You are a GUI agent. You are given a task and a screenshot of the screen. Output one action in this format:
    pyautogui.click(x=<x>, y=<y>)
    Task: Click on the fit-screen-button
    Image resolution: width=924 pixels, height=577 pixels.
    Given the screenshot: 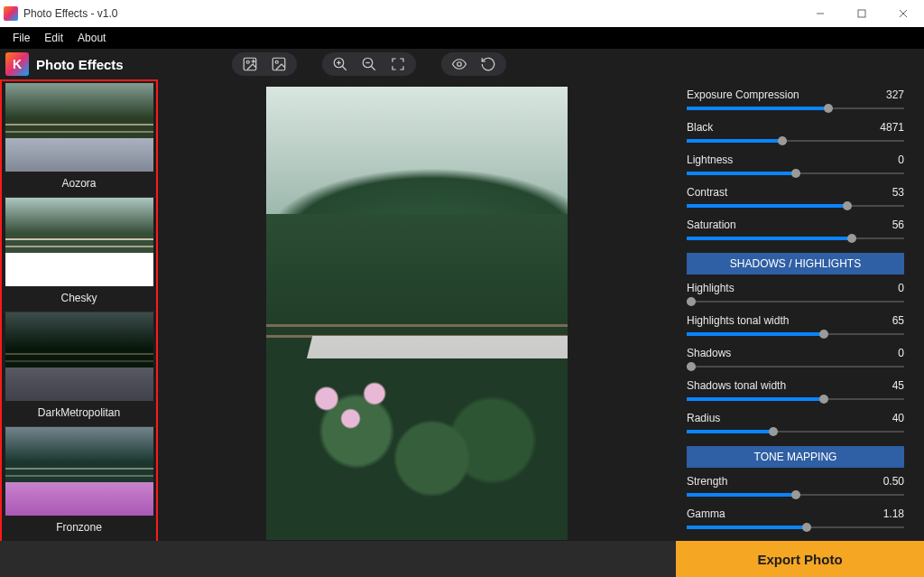 What is the action you would take?
    pyautogui.click(x=398, y=64)
    